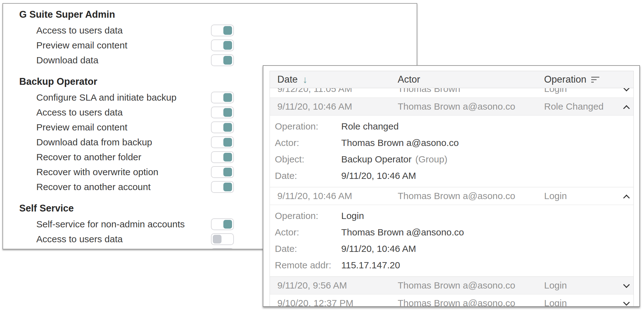  What do you see at coordinates (94, 187) in the screenshot?
I see `permission-label: Recover to another account` at bounding box center [94, 187].